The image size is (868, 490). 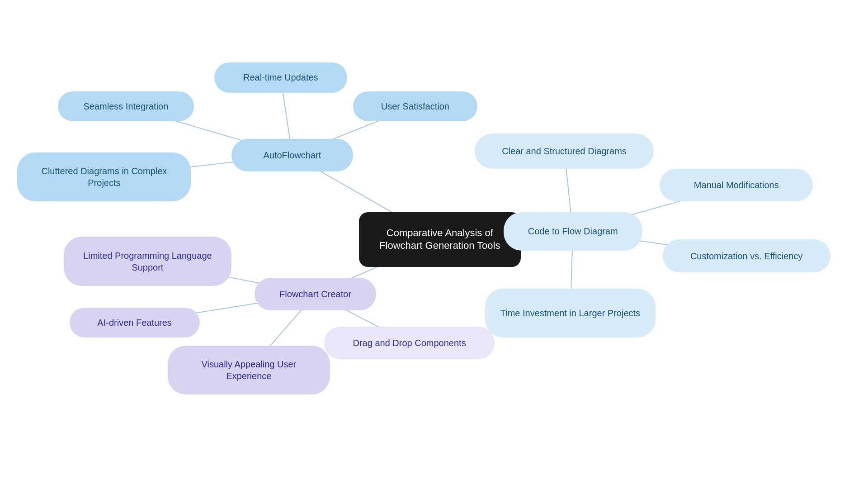 I want to click on manual-mod-node: Manual Modifications, so click(x=736, y=185).